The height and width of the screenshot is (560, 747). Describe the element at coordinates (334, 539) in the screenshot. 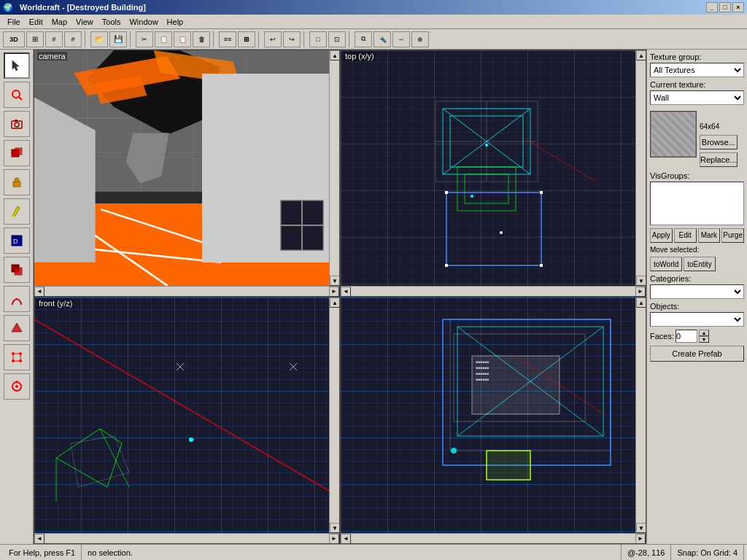

I see `front-scroll-right: ►` at that location.